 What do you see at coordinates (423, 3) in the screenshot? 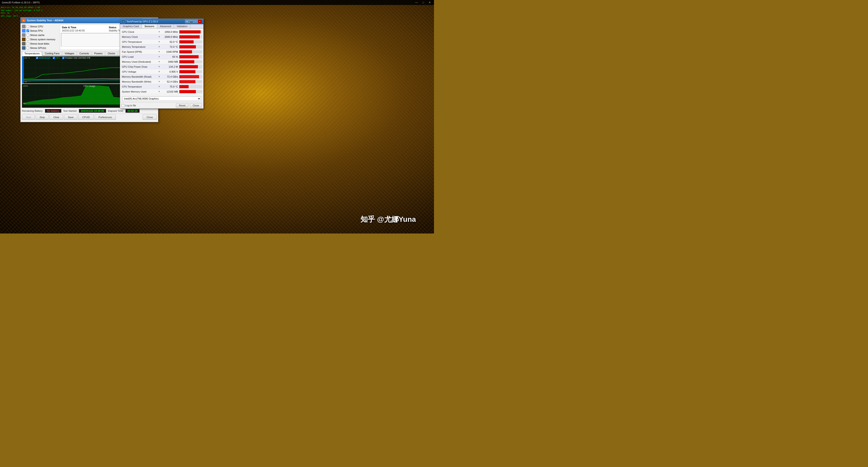
I see `taskbar-max: □` at bounding box center [423, 3].